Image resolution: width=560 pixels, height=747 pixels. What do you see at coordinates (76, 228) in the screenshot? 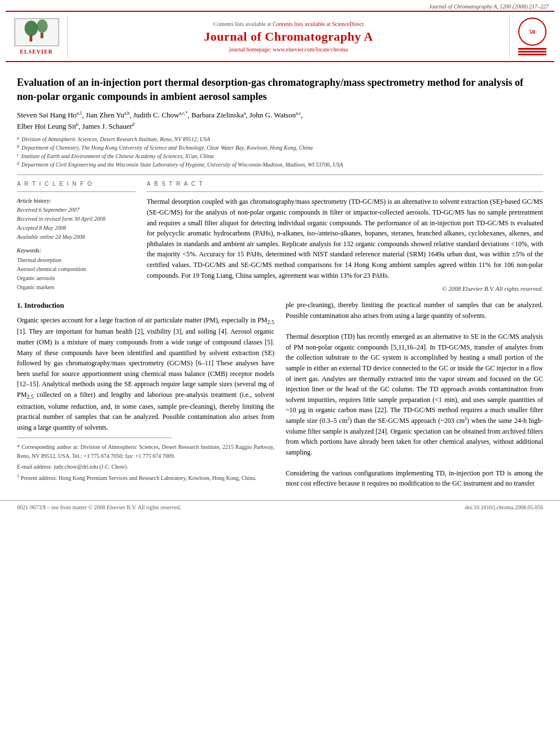
I see `accepted-date: Accepted 8 May 2008` at bounding box center [76, 228].